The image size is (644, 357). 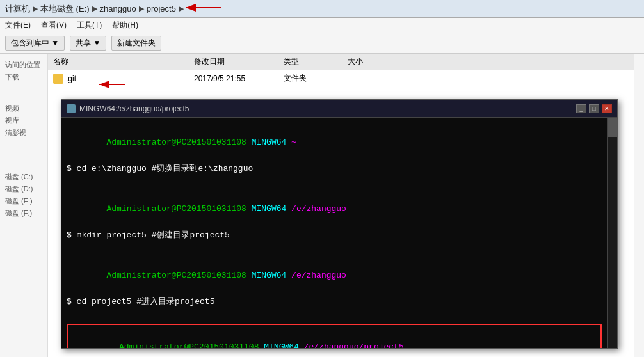 What do you see at coordinates (334, 235) in the screenshot?
I see `term-cmd-2: $ mkdir project5 #创建目录project5` at bounding box center [334, 235].